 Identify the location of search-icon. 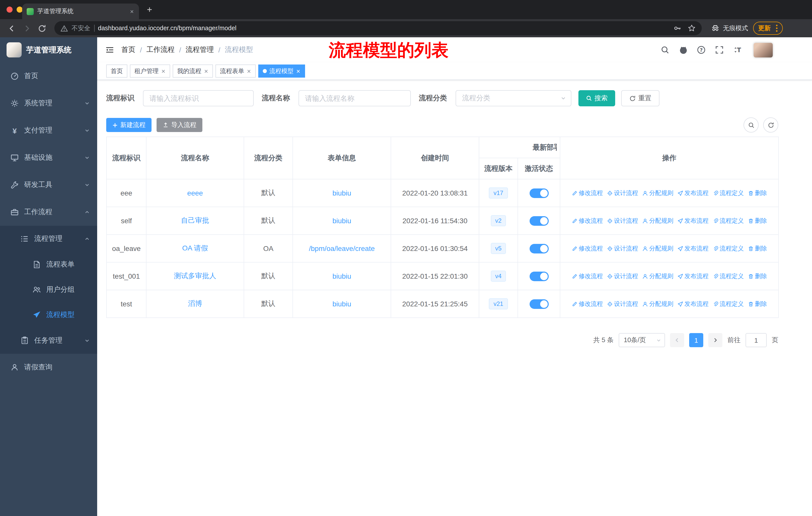
(665, 50).